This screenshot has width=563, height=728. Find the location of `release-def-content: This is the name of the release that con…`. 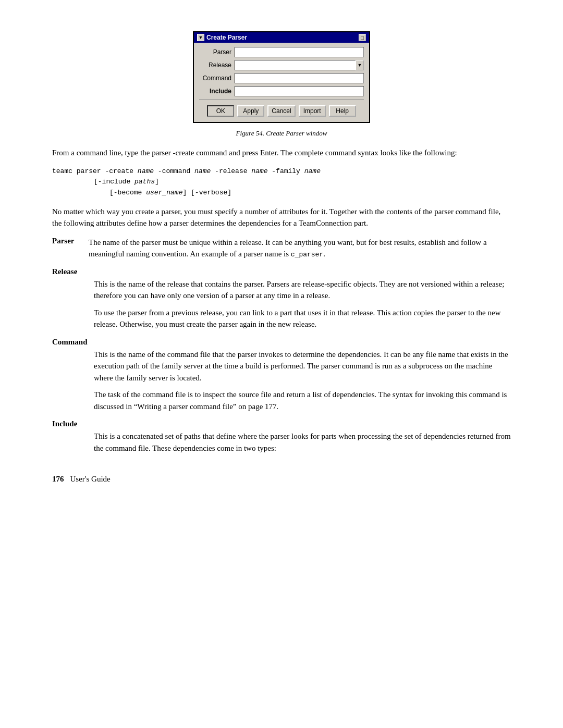

release-def-content: This is the name of the release that con… is located at coordinates (282, 304).